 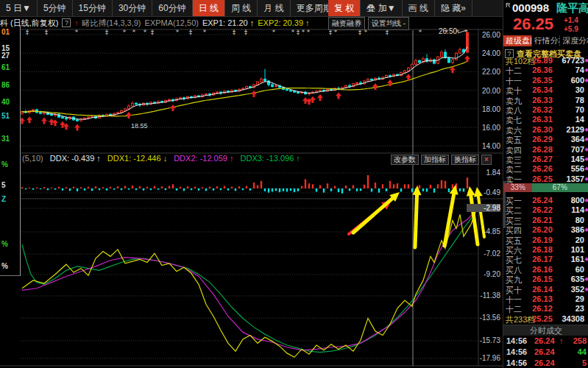 What do you see at coordinates (174, 8) in the screenshot?
I see `period-buttons: 5 日▼5分钟15分钟30分钟60分钟日 线周 线月 线更多周期▼` at bounding box center [174, 8].